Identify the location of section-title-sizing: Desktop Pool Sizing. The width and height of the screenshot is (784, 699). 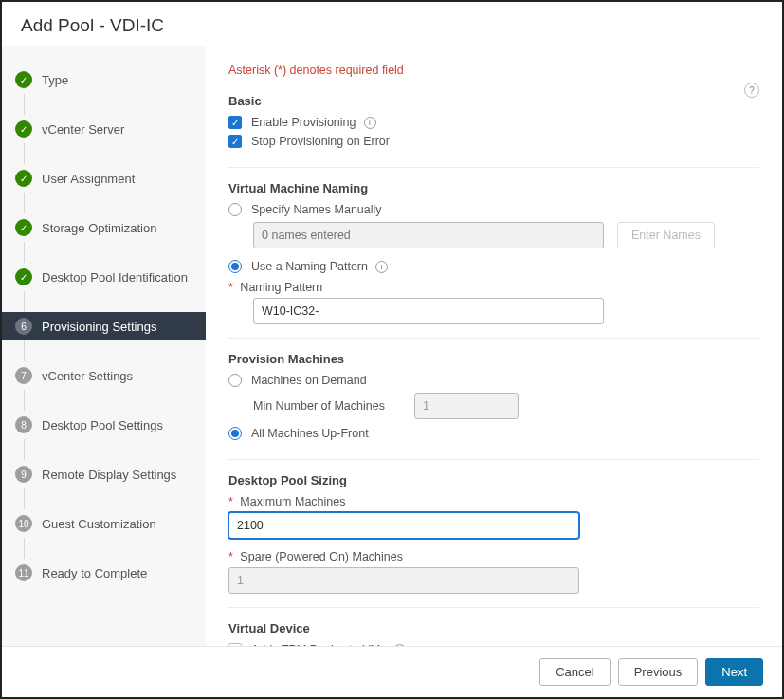
(494, 480).